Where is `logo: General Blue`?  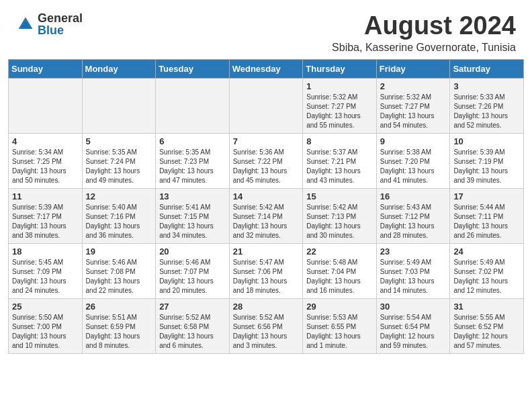
logo: General Blue is located at coordinates (50, 24).